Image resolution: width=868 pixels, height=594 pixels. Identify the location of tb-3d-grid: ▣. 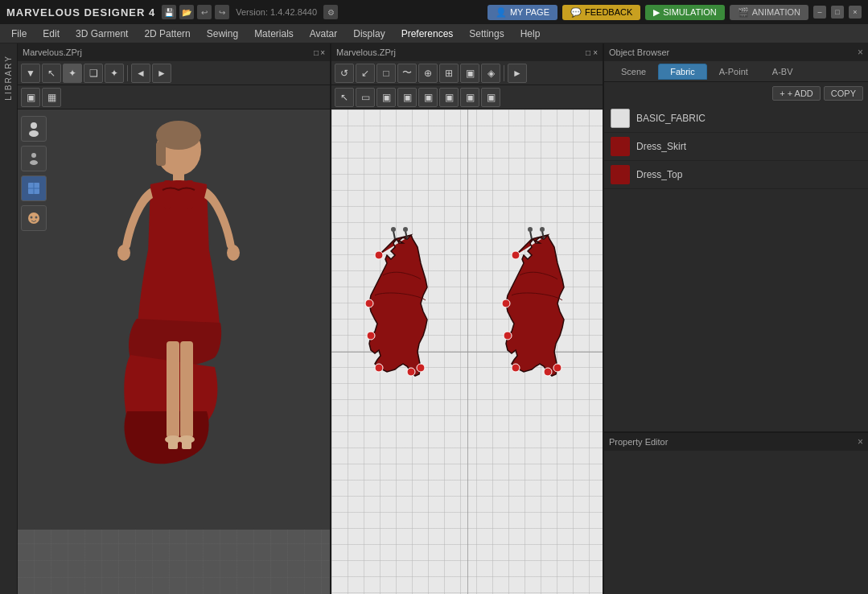
(31, 97).